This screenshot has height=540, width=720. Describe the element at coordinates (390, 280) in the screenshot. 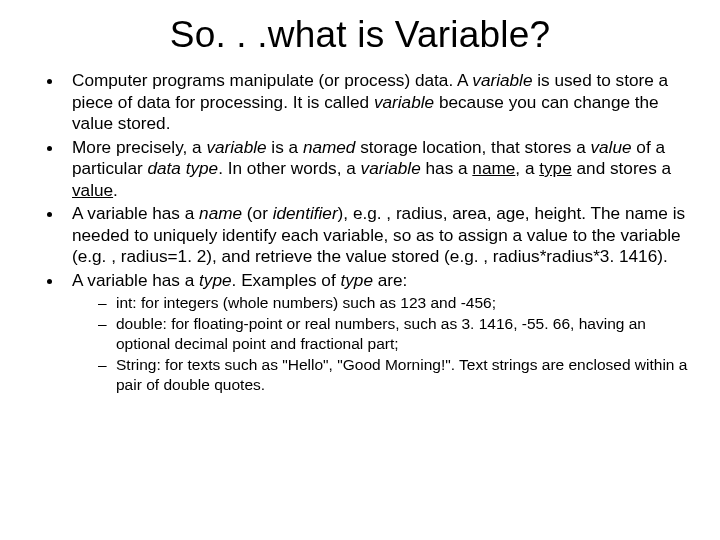

I see `text: are:` at that location.